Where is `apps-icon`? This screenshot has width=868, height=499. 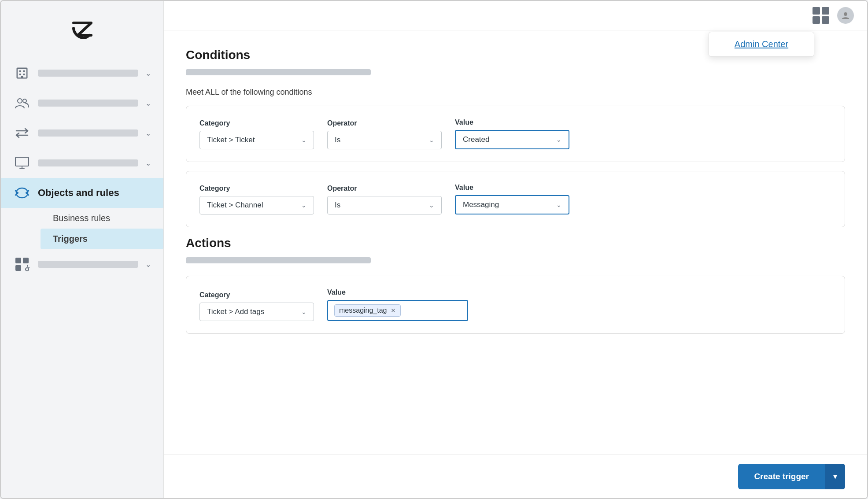
apps-icon is located at coordinates (22, 264).